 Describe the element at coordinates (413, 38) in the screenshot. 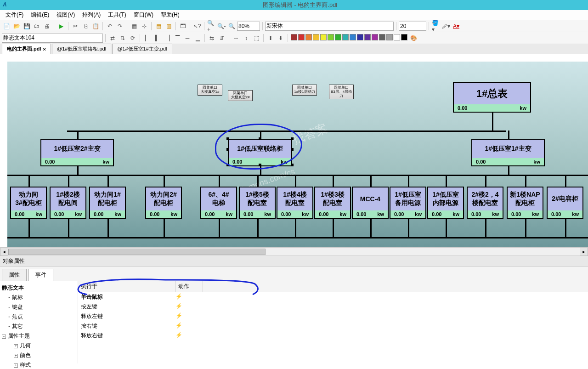

I see `more-colors-icon: 🎨` at that location.